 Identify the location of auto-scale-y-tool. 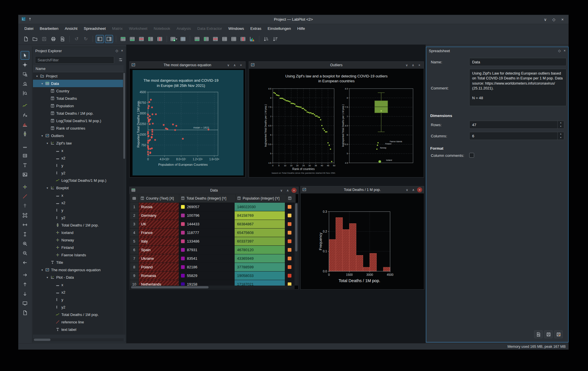
(25, 234).